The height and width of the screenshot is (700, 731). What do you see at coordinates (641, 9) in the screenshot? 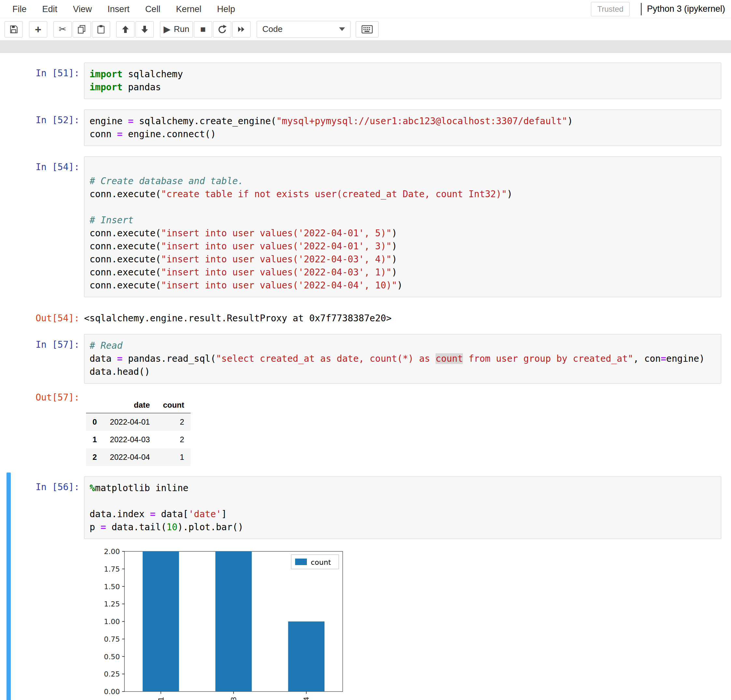
I see `kernel-divider` at bounding box center [641, 9].